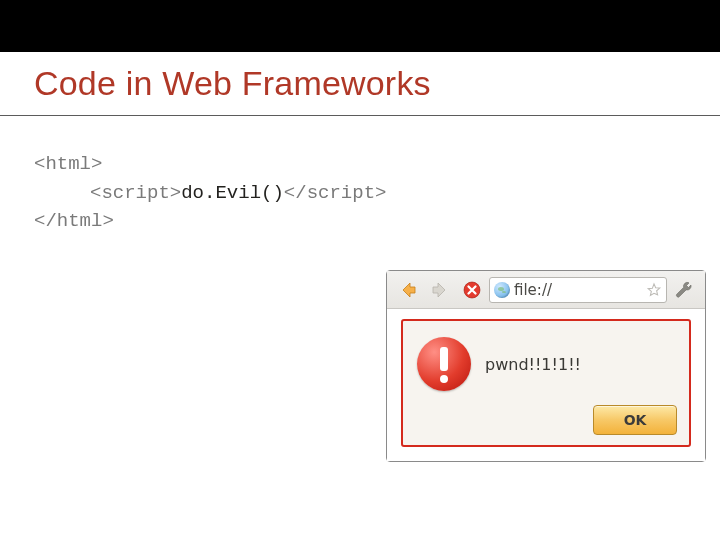 This screenshot has width=720, height=540. Describe the element at coordinates (546, 368) in the screenshot. I see `dialog-body: pwnd!!1!1!!` at that location.